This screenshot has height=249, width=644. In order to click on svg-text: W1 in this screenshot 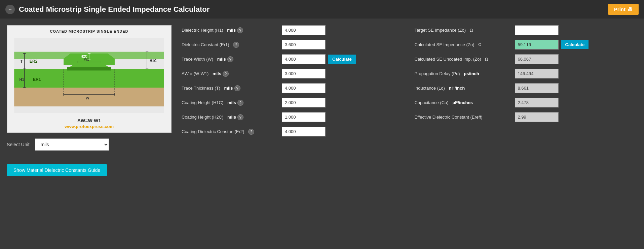, I will do `click(87, 59)`.